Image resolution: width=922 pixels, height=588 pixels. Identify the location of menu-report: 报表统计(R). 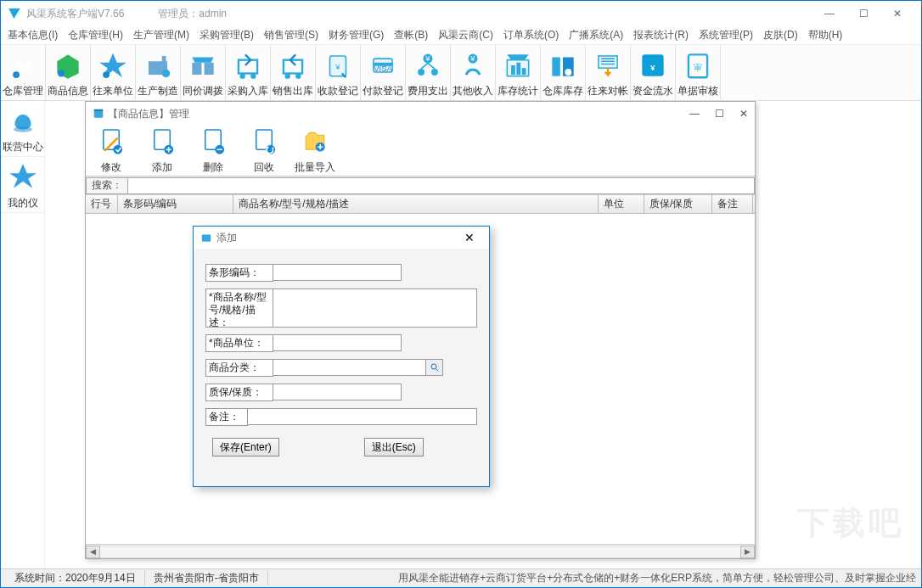
(661, 36).